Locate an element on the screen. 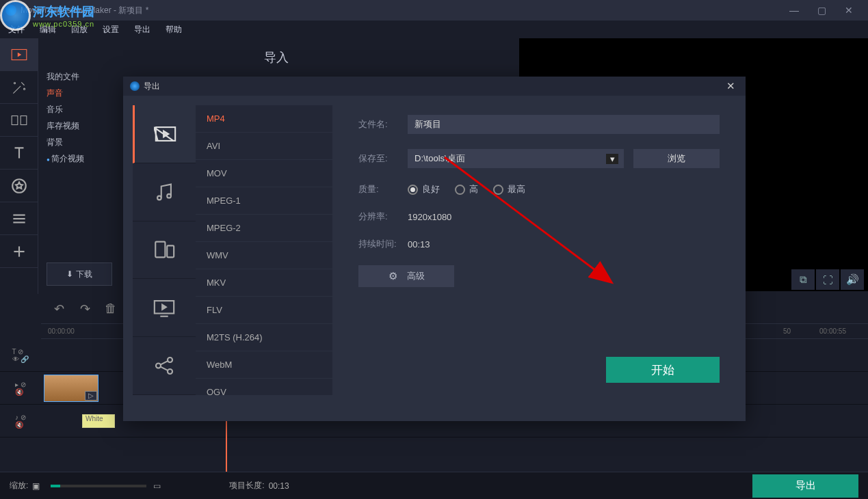 The width and height of the screenshot is (868, 499). sidebar-item-music: 音乐 is located at coordinates (79, 109).